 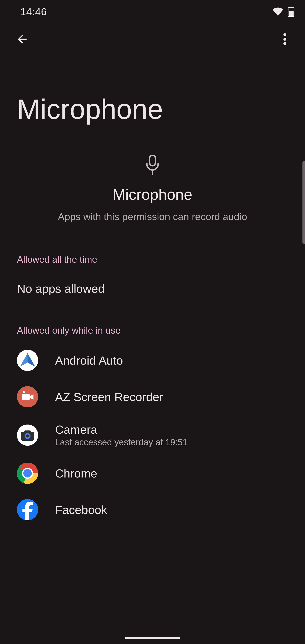 I want to click on app-bar, so click(x=152, y=39).